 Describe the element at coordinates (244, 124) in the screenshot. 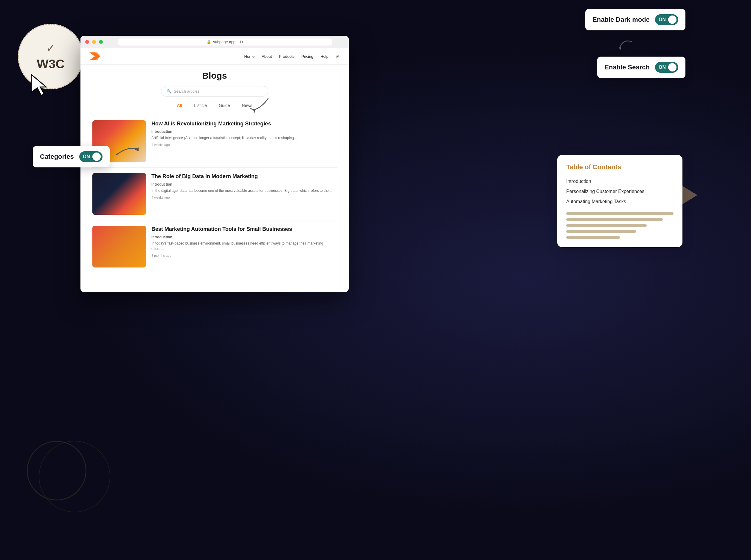

I see `article-title-1: How AI is Revolutionizing Marketing Stra…` at that location.